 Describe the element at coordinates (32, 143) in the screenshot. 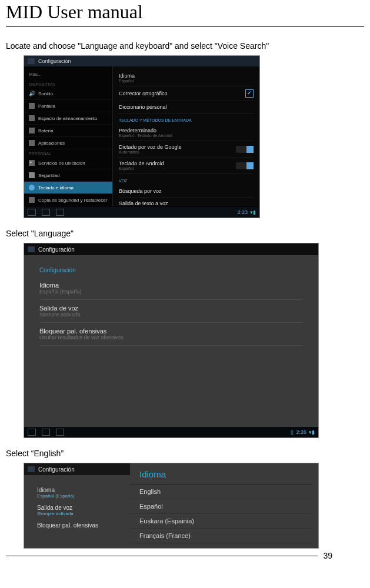

I see `apps-icon` at that location.